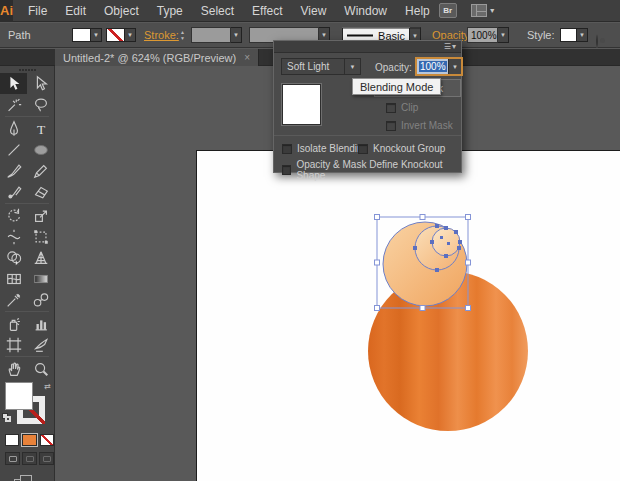 This screenshot has width=620, height=481. Describe the element at coordinates (582, 35) in the screenshot. I see `style-dropdown-arrow: ▼` at that location.